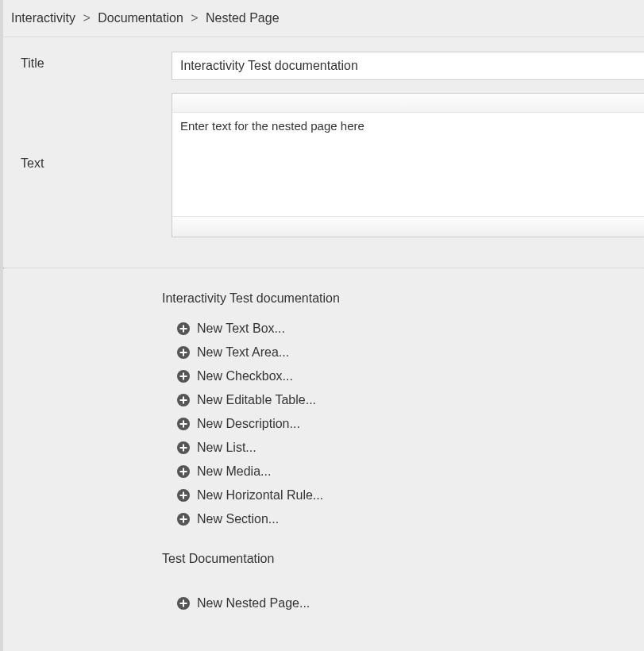  What do you see at coordinates (403, 424) in the screenshot?
I see `add-description: New Description...` at bounding box center [403, 424].